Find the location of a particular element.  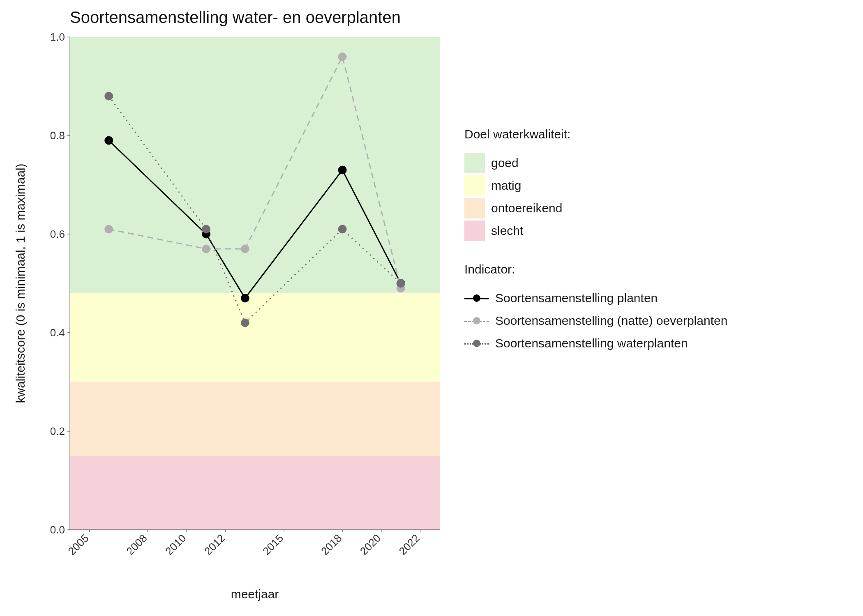

y-tick-label: 1.0 is located at coordinates (58, 37).